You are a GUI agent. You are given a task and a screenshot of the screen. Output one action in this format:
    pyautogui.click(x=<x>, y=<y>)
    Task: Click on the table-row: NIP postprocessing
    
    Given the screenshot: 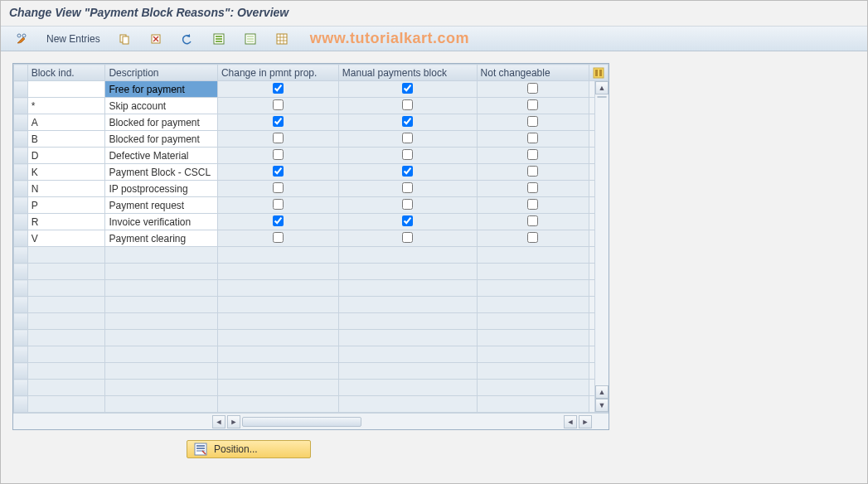 What is the action you would take?
    pyautogui.click(x=312, y=189)
    